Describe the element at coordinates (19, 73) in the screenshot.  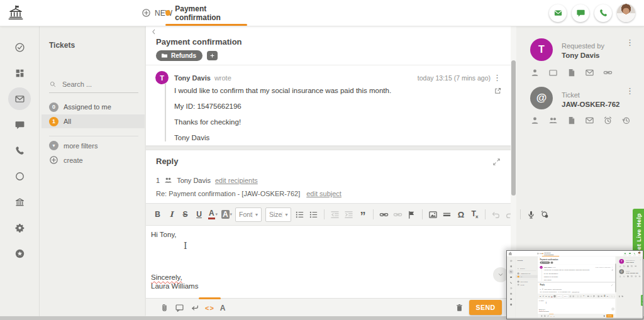
I see `rail-dashboard-icon` at that location.